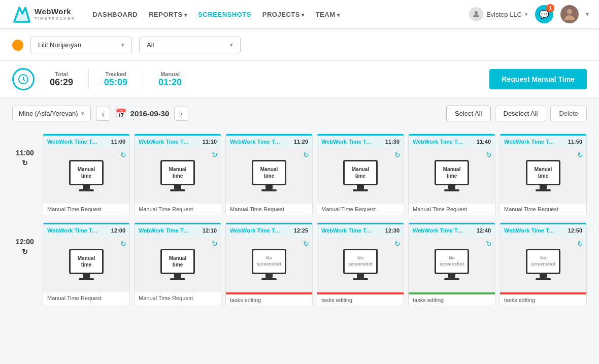 This screenshot has height=364, width=599. I want to click on time-stamp: 12:40, so click(484, 230).